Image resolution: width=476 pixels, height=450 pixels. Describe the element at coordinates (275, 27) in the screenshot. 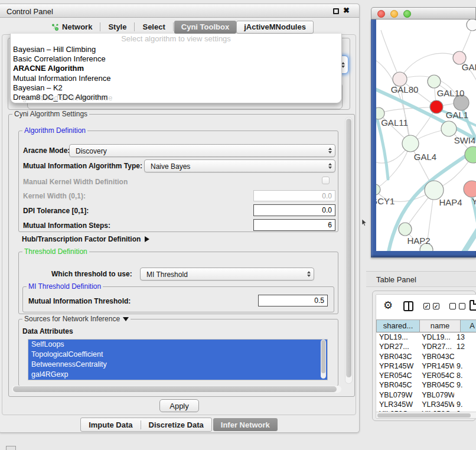

I see `tab-jactivemnodules: jActiveMNodules` at that location.